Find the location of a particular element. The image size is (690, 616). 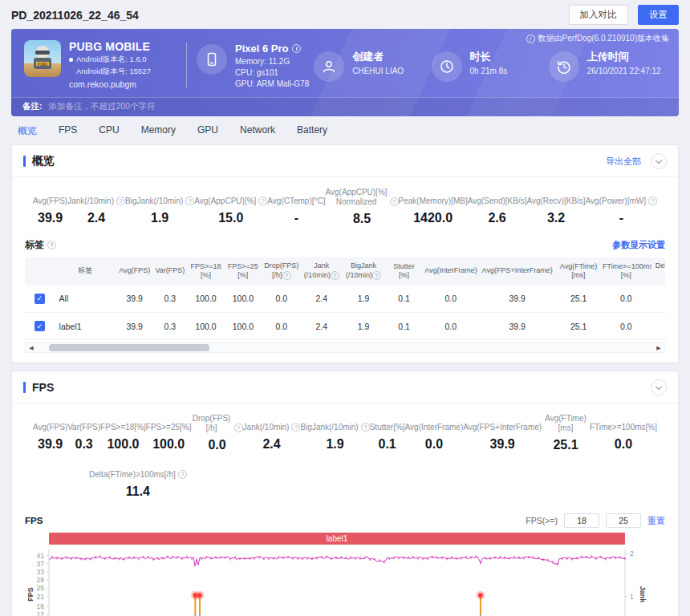

tab-memory: Memory is located at coordinates (159, 132).